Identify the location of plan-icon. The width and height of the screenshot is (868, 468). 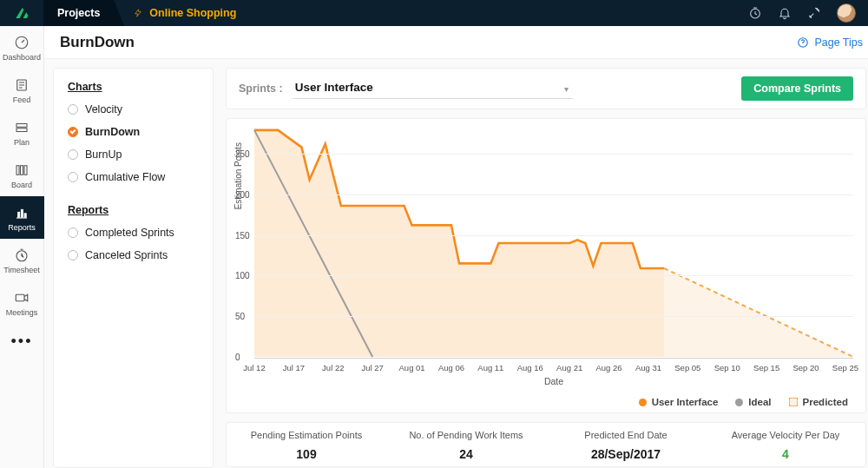
(22, 128).